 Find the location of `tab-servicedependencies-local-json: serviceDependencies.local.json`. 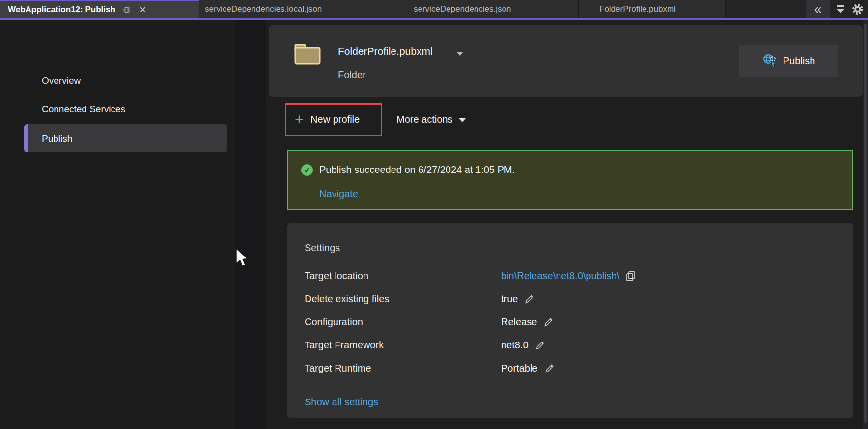

tab-servicedependencies-local-json: serviceDependencies.local.json is located at coordinates (304, 9).